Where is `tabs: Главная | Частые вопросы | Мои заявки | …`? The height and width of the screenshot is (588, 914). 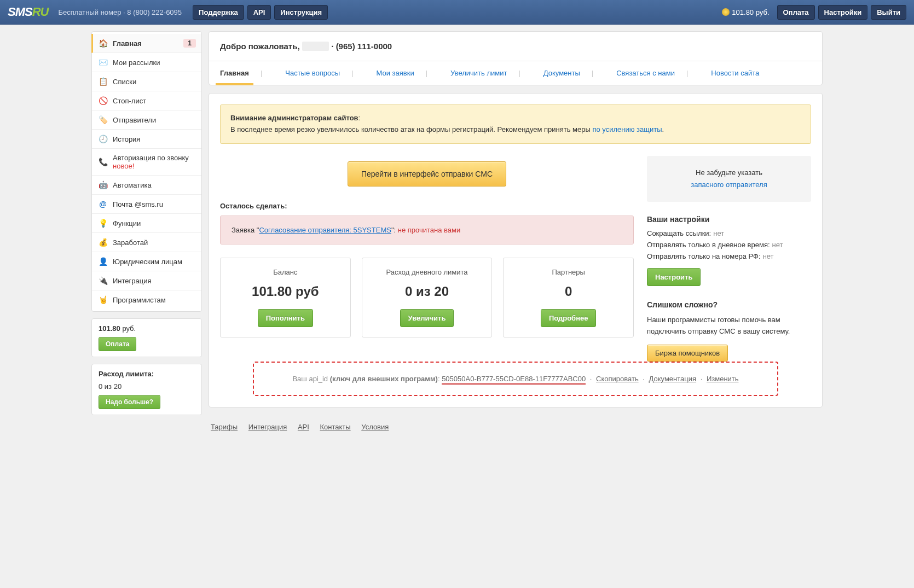 tabs: Главная | Частые вопросы | Мои заявки | … is located at coordinates (516, 73).